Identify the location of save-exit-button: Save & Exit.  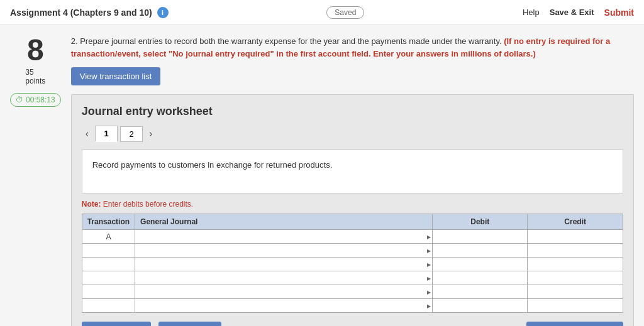
(572, 13).